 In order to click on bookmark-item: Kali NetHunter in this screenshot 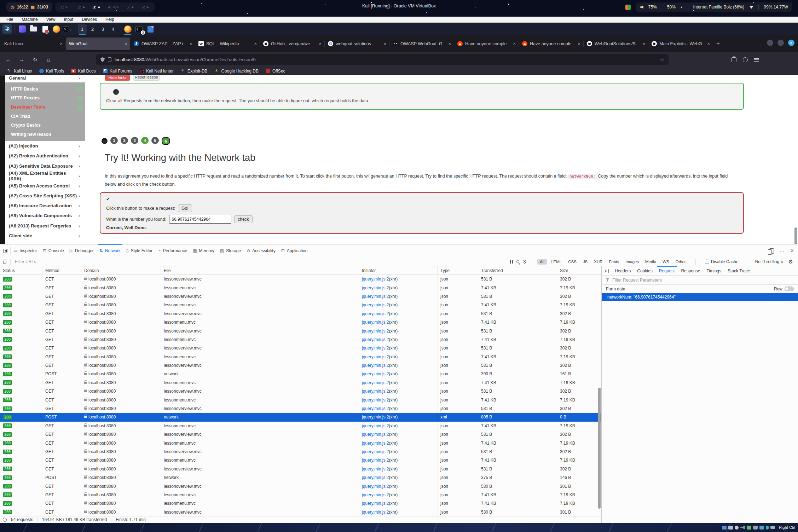, I will do `click(156, 71)`.